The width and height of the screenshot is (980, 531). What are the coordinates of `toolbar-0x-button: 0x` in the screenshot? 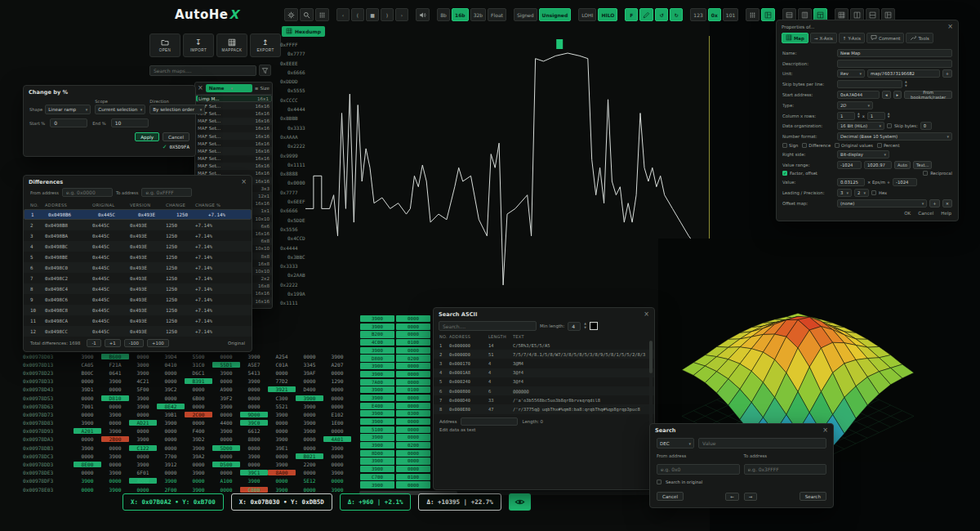 It's located at (715, 15).